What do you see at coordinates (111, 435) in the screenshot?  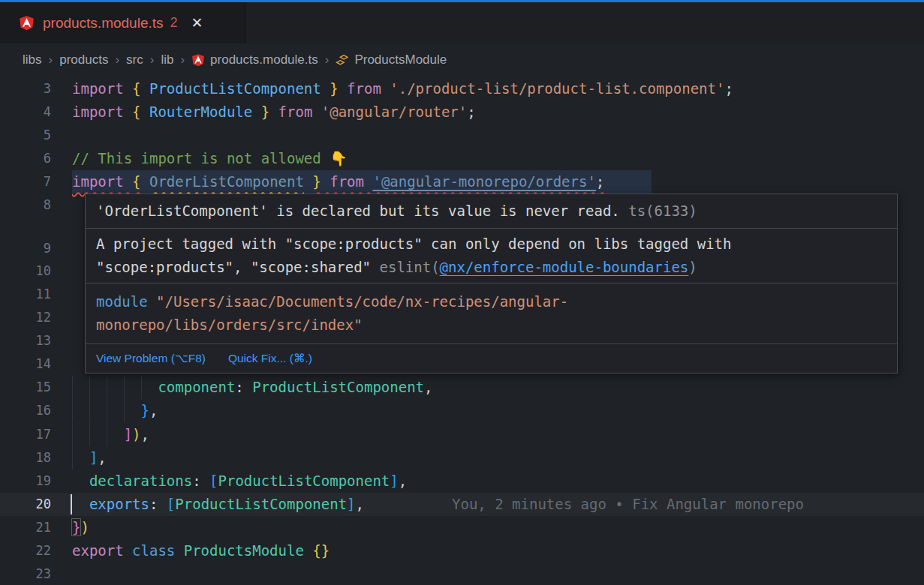 I see `code-text: ]),` at bounding box center [111, 435].